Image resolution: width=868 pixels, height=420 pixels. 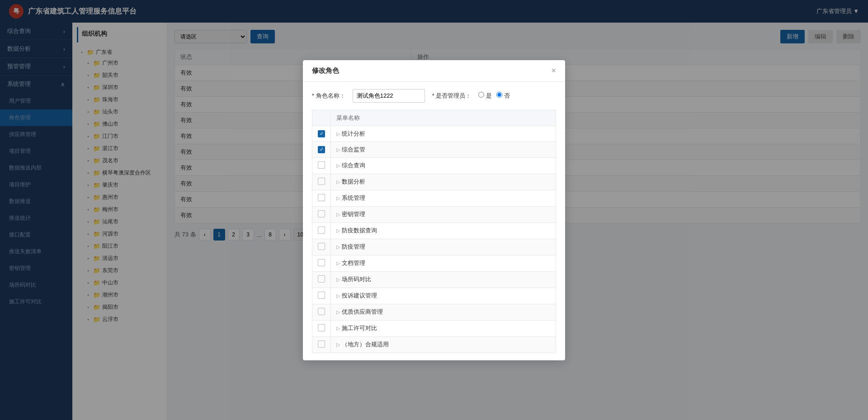 What do you see at coordinates (443, 247) in the screenshot?
I see `menu-name-cell: ▷防疫管理` at bounding box center [443, 247].